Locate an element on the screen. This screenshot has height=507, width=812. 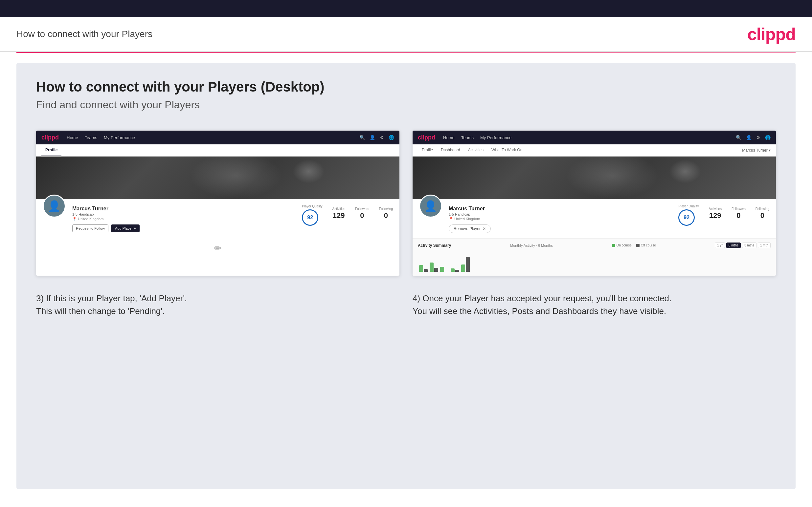
settings-icon-1: ⚙ is located at coordinates (382, 137).